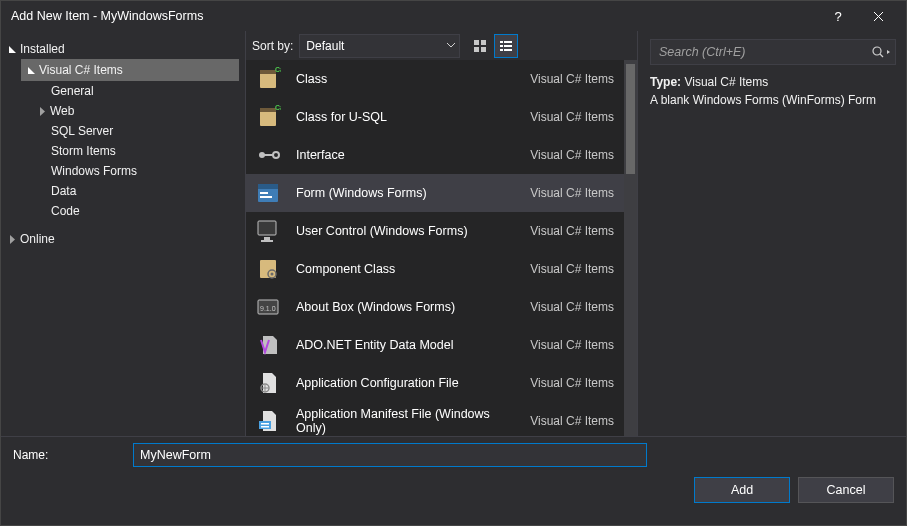  What do you see at coordinates (773, 52) in the screenshot?
I see `search-box` at bounding box center [773, 52].